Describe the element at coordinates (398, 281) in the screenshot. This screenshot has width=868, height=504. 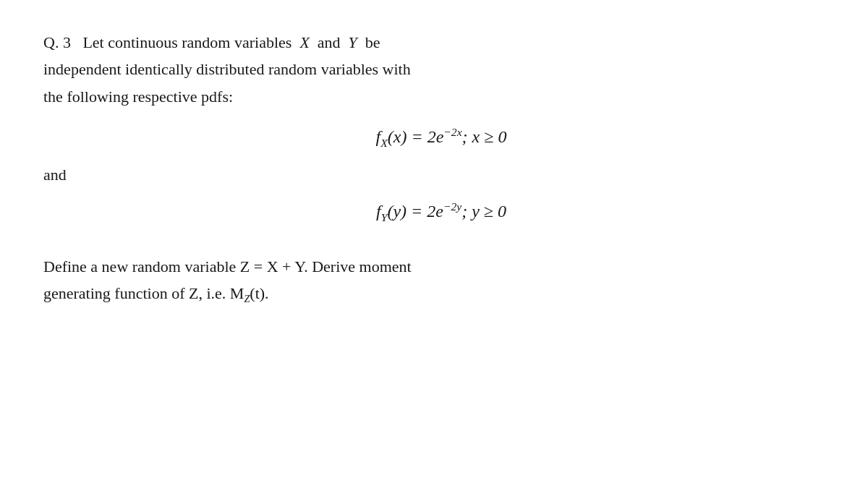
I see `define-section: Define a new random variable Z = X + Y. …` at that location.